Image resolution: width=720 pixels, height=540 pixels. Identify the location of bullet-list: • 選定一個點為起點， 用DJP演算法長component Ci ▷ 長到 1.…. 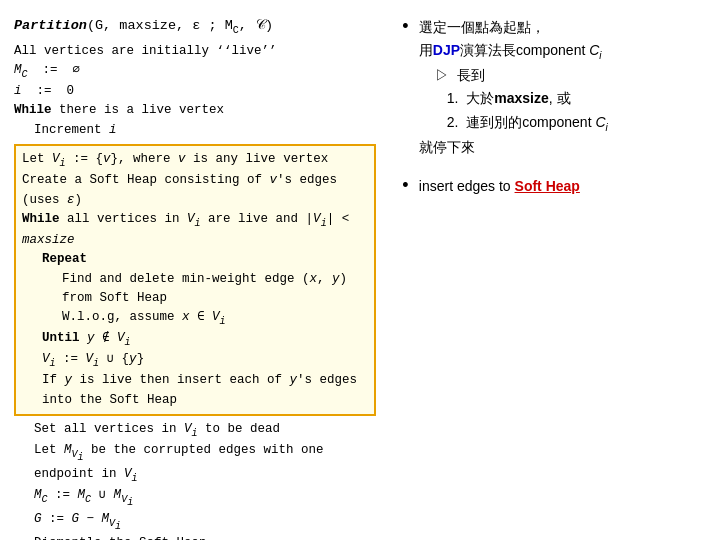
(553, 106).